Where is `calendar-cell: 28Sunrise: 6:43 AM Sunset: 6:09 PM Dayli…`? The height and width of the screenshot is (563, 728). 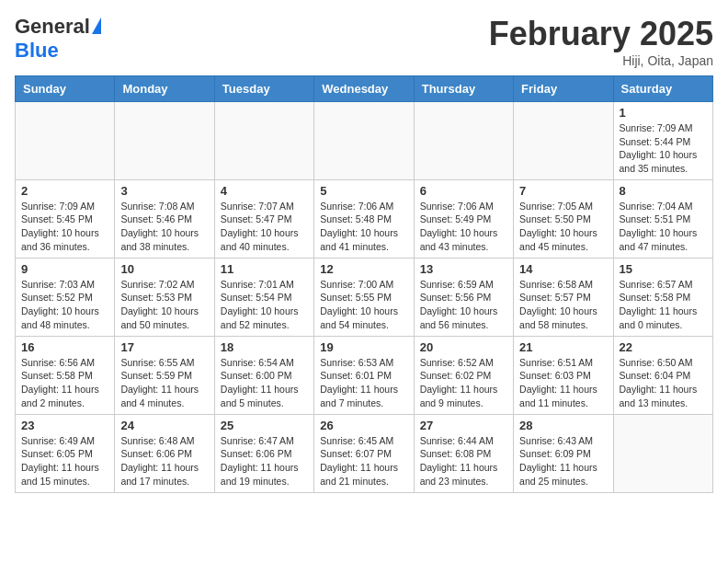
calendar-cell: 28Sunrise: 6:43 AM Sunset: 6:09 PM Dayli… is located at coordinates (563, 453).